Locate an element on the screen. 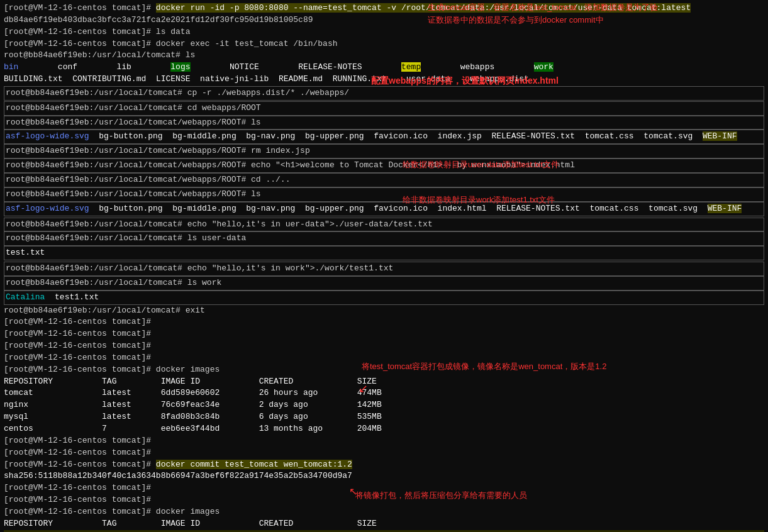  line-41: REPOSITORY TAG IMAGE ID CREATED SIZE is located at coordinates (384, 524).